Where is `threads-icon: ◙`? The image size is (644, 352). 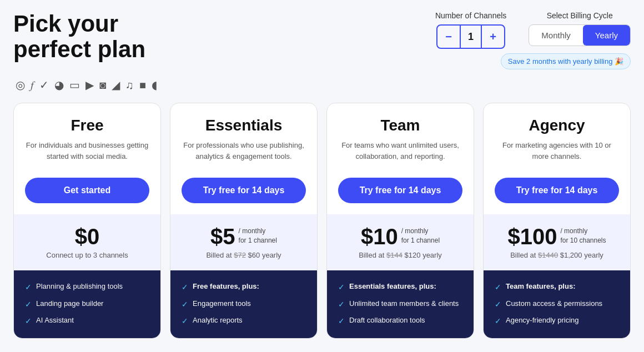
threads-icon: ◙ is located at coordinates (103, 86).